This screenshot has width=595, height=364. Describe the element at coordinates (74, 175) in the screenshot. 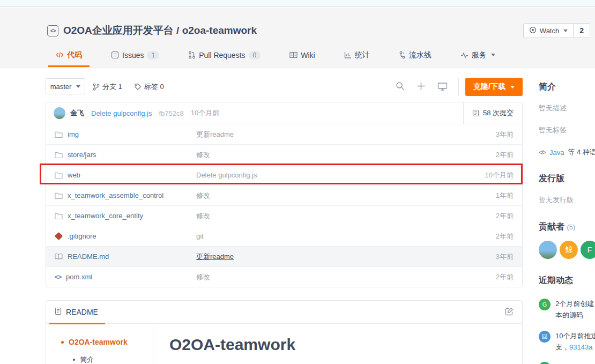

I see `file-link: web` at that location.